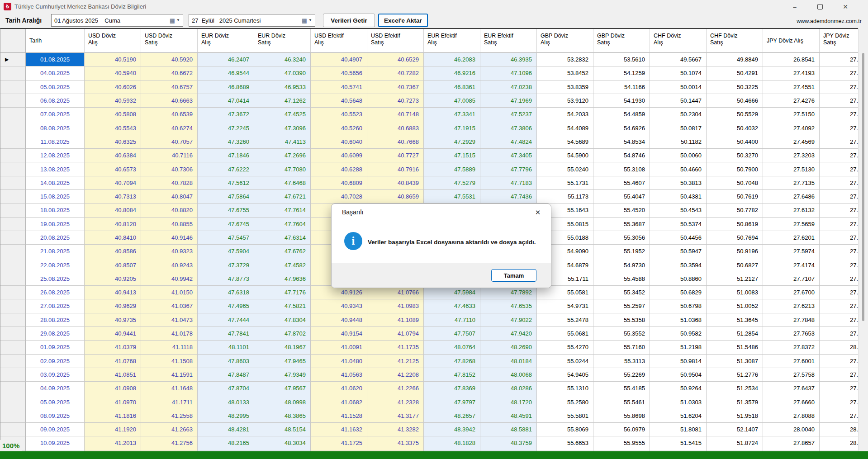  I want to click on date-cell: 05.08.2025, so click(55, 87).